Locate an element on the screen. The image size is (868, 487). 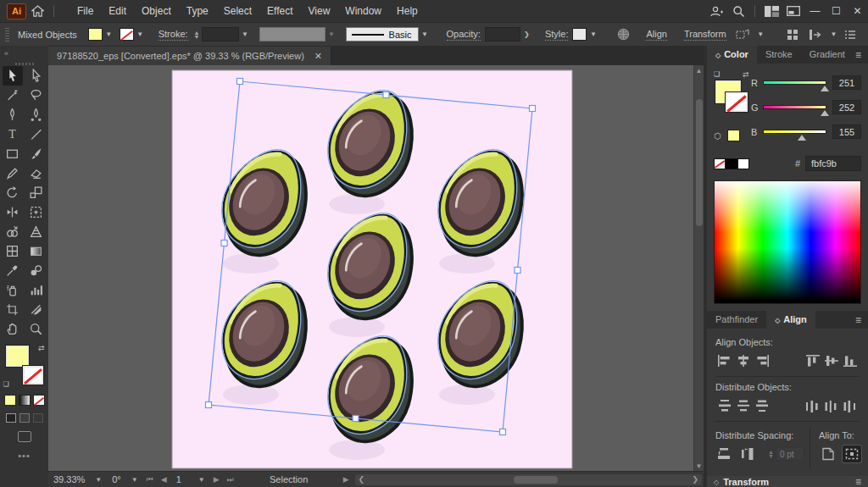
arrange-documents-icon is located at coordinates (793, 11).